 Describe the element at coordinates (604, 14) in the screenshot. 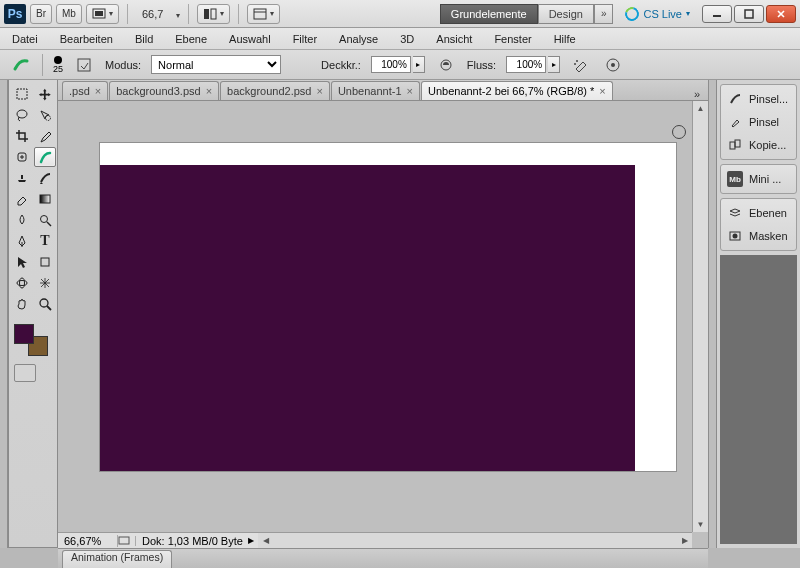

I see `workspace-more-button: »` at that location.